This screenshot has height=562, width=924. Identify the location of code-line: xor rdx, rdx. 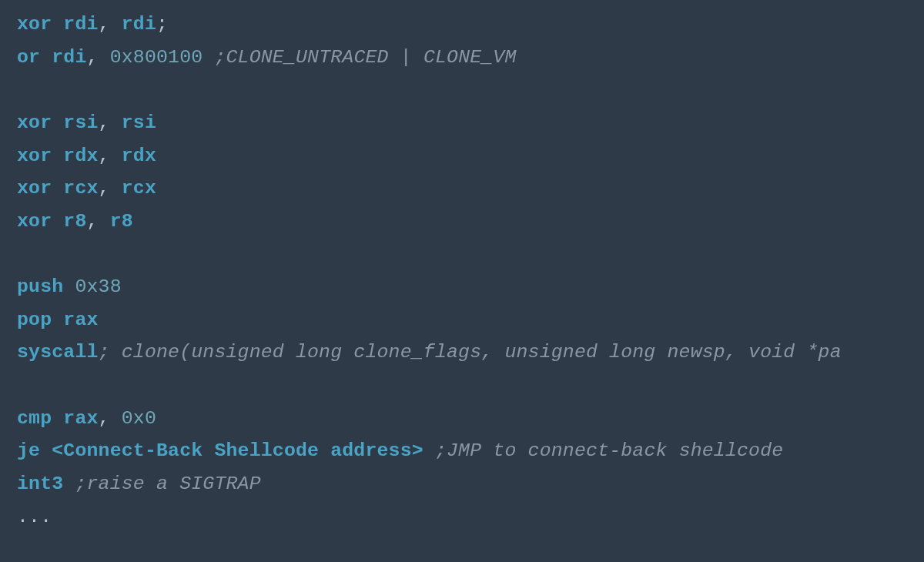
(462, 156).